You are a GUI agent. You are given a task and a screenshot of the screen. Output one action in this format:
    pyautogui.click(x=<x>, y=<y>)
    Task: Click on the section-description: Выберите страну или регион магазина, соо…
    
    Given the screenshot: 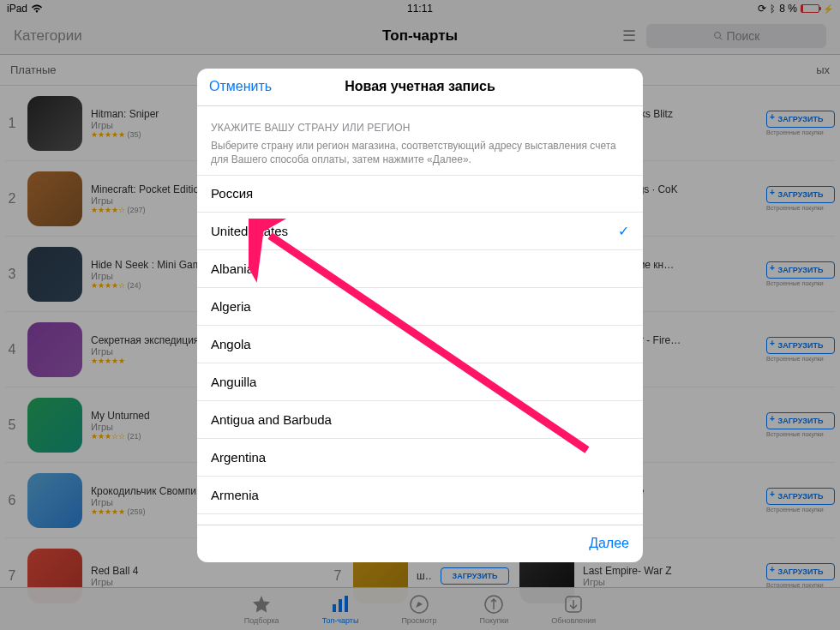 What is the action you would take?
    pyautogui.click(x=420, y=157)
    